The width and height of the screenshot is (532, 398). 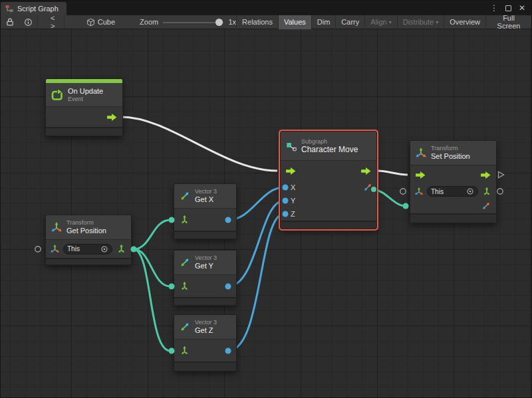 I want to click on script-graph-icon, so click(x=9, y=9).